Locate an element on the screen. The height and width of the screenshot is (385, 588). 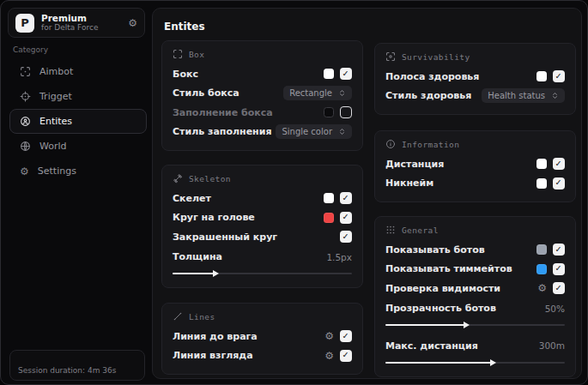
sidebar-item-entites: Entites is located at coordinates (78, 122).